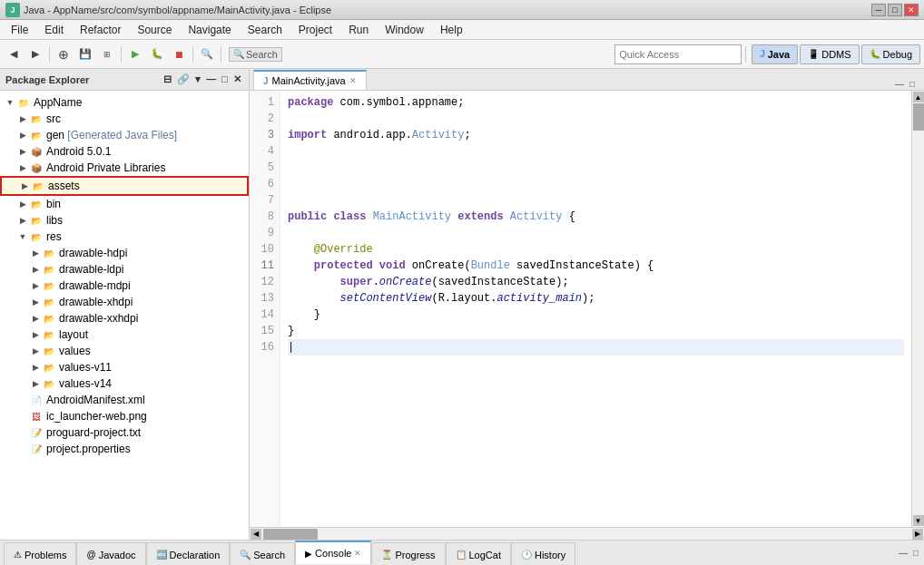  I want to click on tree-arrow-drawable-ldpi: ▶, so click(35, 269).